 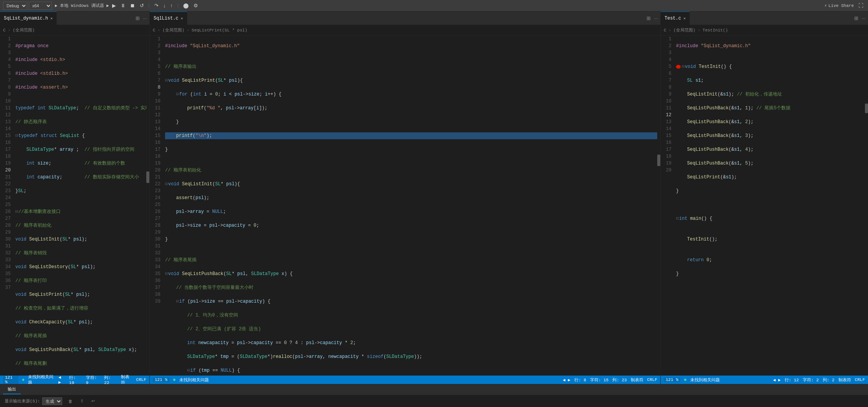 I want to click on more-btn-left: ···, so click(x=145, y=18).